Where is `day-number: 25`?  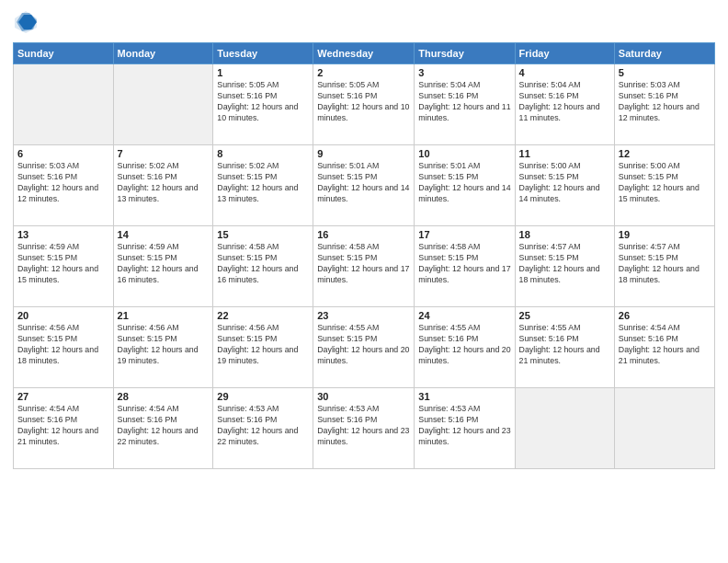 day-number: 25 is located at coordinates (564, 316).